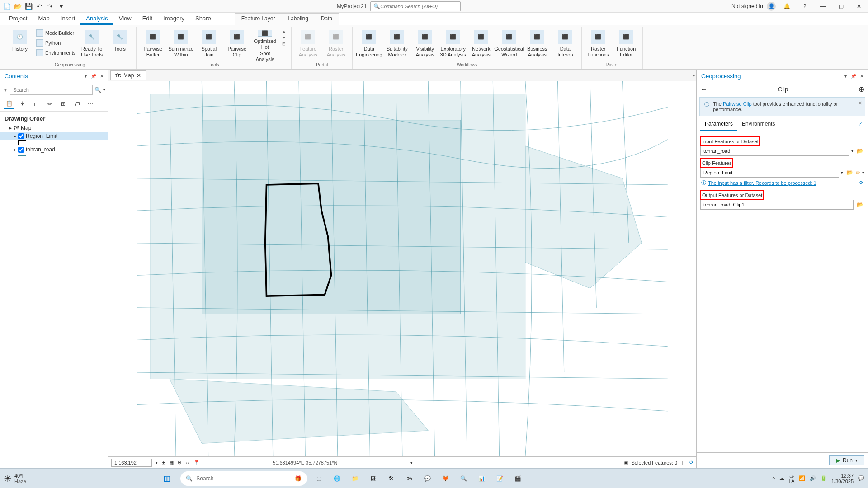  What do you see at coordinates (509, 44) in the screenshot?
I see `ribbon-button: ⬛GeostatisticalWizard` at bounding box center [509, 44].